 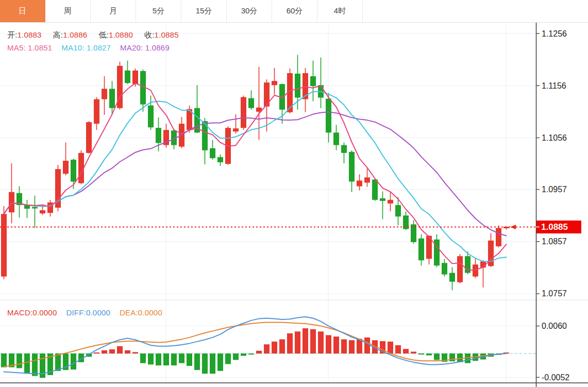 I want to click on ma5-label: MA5:, so click(x=16, y=47).